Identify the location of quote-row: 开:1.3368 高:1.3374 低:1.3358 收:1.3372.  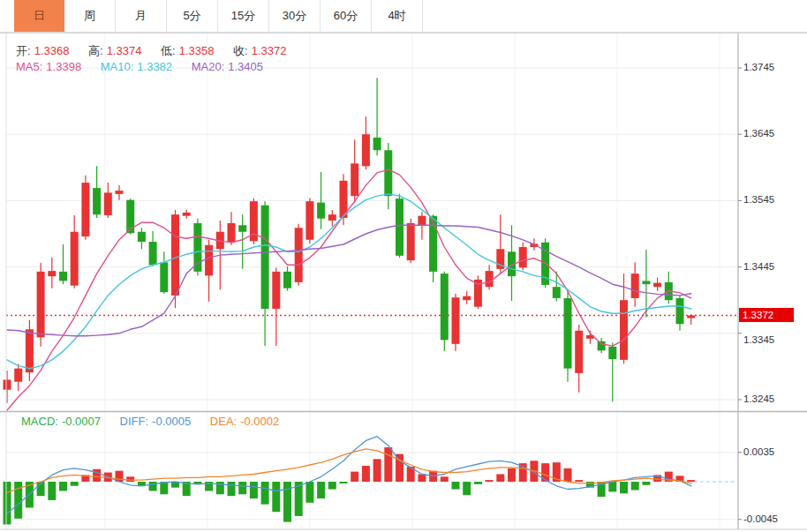
(153, 51).